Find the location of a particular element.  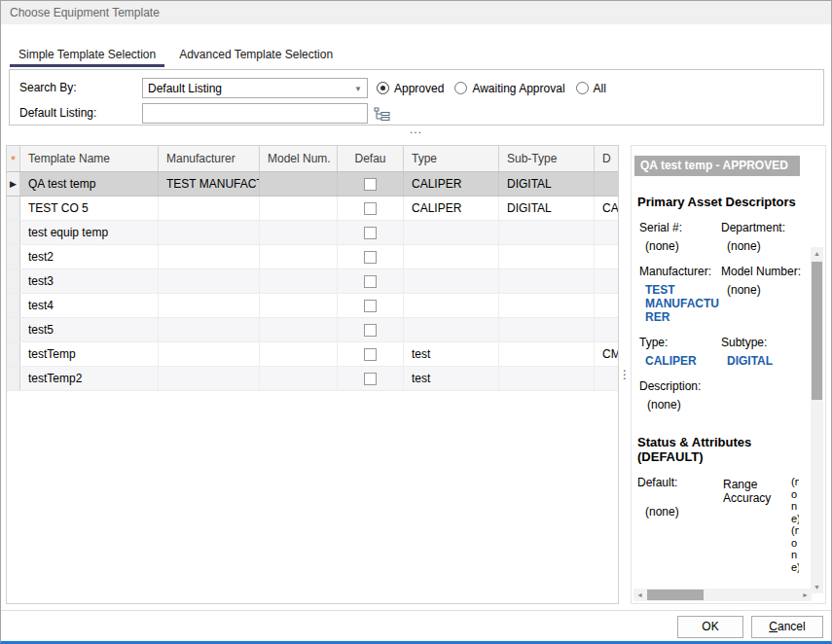

template-row: test equip temp is located at coordinates (312, 233).